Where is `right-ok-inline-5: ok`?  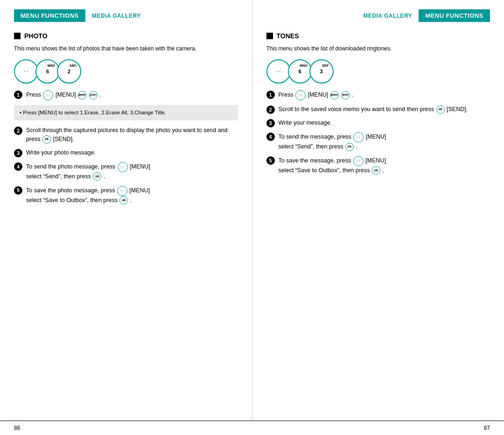
right-ok-inline-5: ok is located at coordinates (376, 170).